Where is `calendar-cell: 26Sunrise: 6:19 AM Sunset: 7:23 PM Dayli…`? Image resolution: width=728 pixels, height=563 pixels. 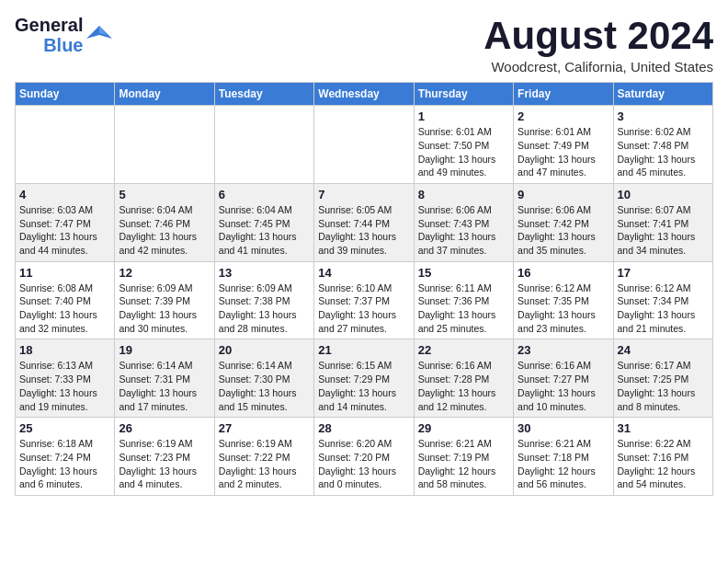
calendar-cell: 26Sunrise: 6:19 AM Sunset: 7:23 PM Dayli… is located at coordinates (165, 456).